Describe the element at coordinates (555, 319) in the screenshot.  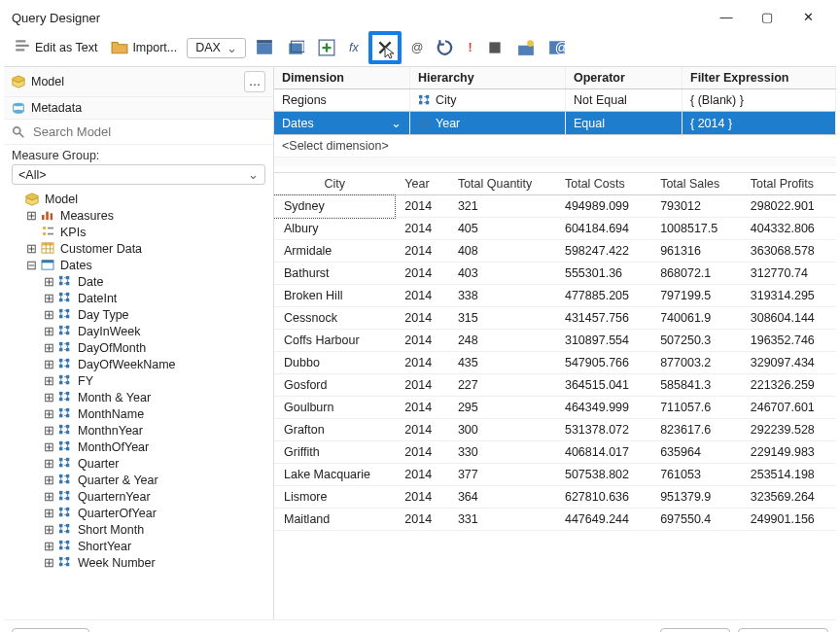
I see `table-row: Cessnock2014315431457.756740061.9308604.…` at that location.